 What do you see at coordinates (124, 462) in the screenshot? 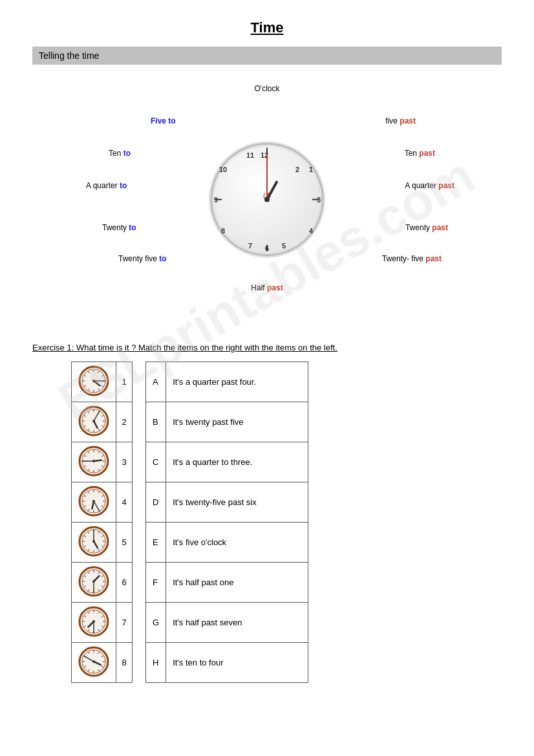
I see `row-number-3: 3` at bounding box center [124, 462].